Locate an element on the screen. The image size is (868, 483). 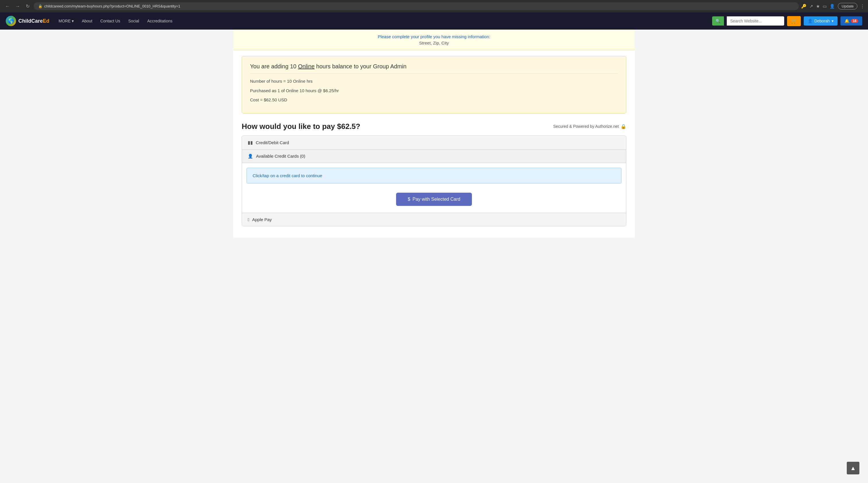
logo-text: ChildCareEd is located at coordinates (34, 21).